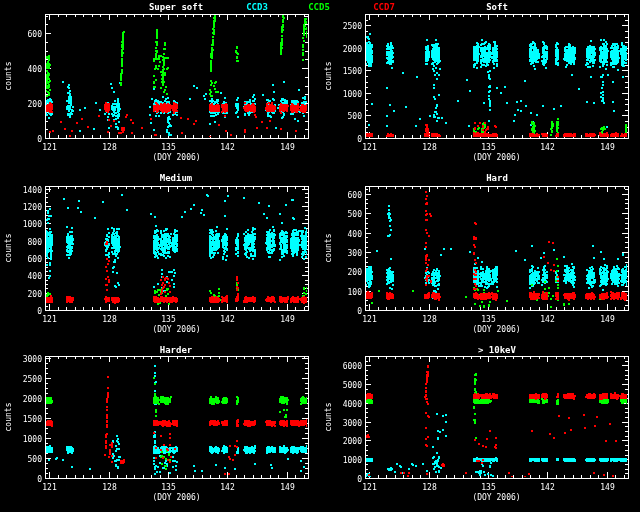 The height and width of the screenshot is (512, 640). Describe the element at coordinates (384, 7) in the screenshot. I see `legend-ccd7-label: CCD7` at that location.